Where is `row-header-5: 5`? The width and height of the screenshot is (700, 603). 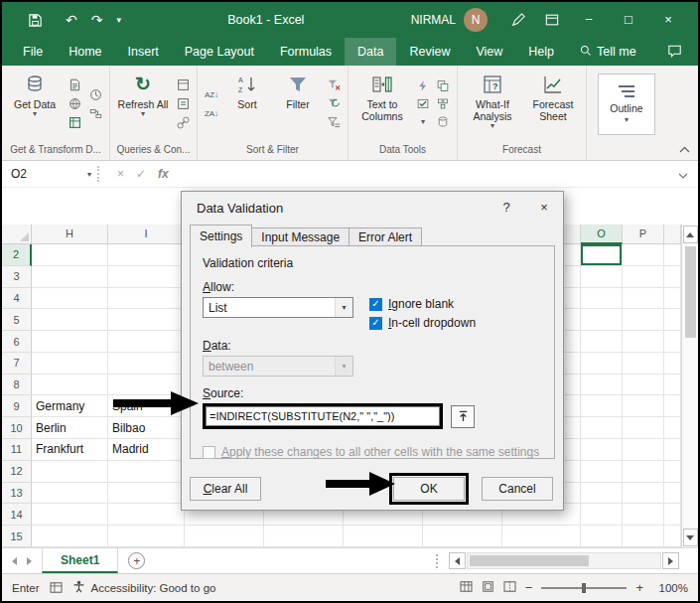
row-header-5: 5 is located at coordinates (17, 320).